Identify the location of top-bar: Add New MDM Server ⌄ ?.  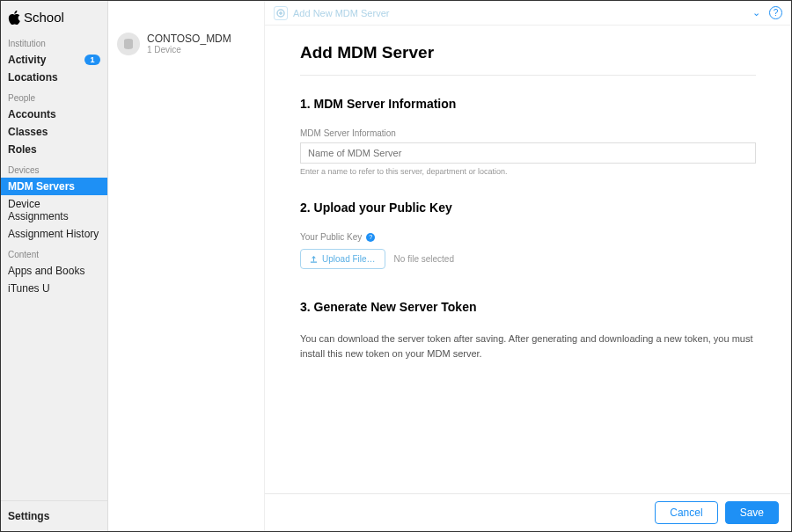
(528, 13).